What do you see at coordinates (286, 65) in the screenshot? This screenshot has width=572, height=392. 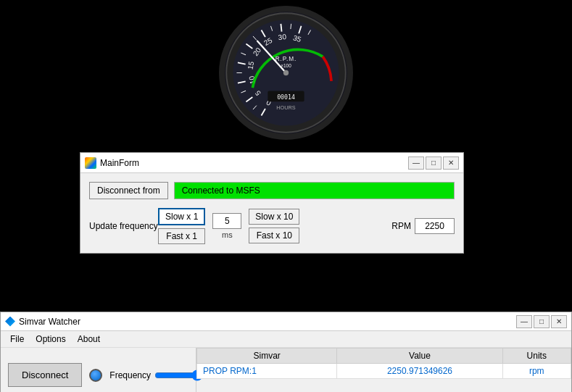 I see `svg-text: ×100` at bounding box center [286, 65].